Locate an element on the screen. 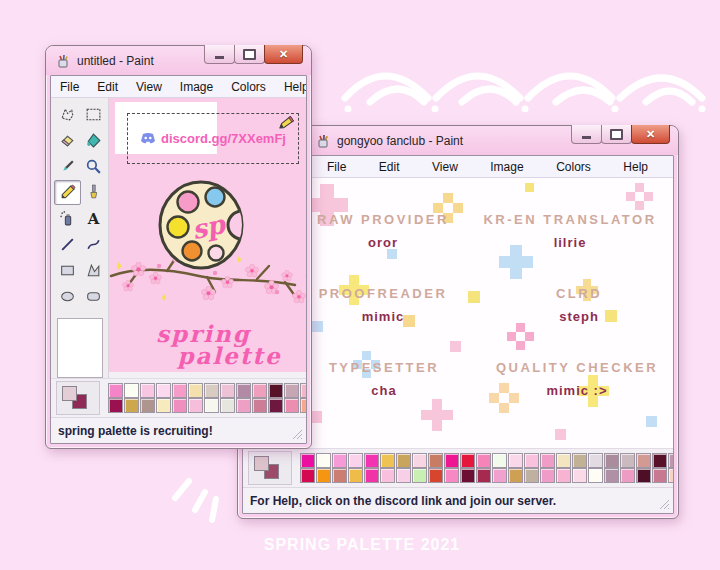 The width and height of the screenshot is (720, 570). tool-fill-icon is located at coordinates (94, 140).